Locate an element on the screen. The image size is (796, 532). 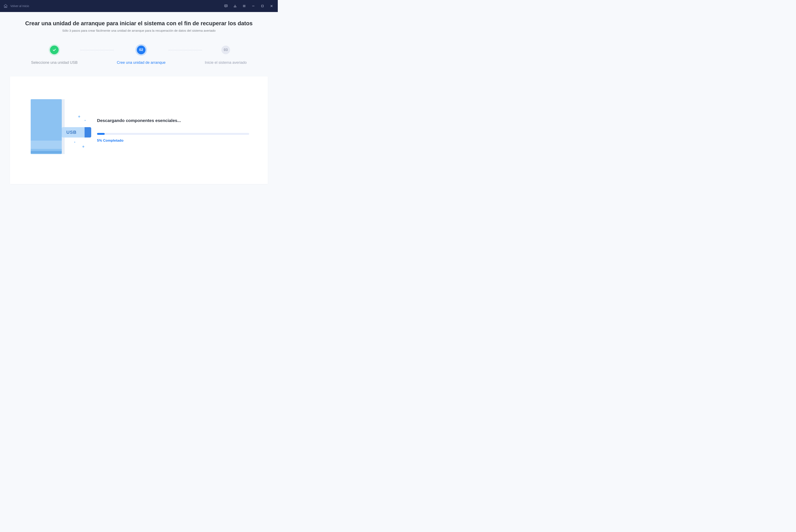
feedback-icon is located at coordinates (226, 6).